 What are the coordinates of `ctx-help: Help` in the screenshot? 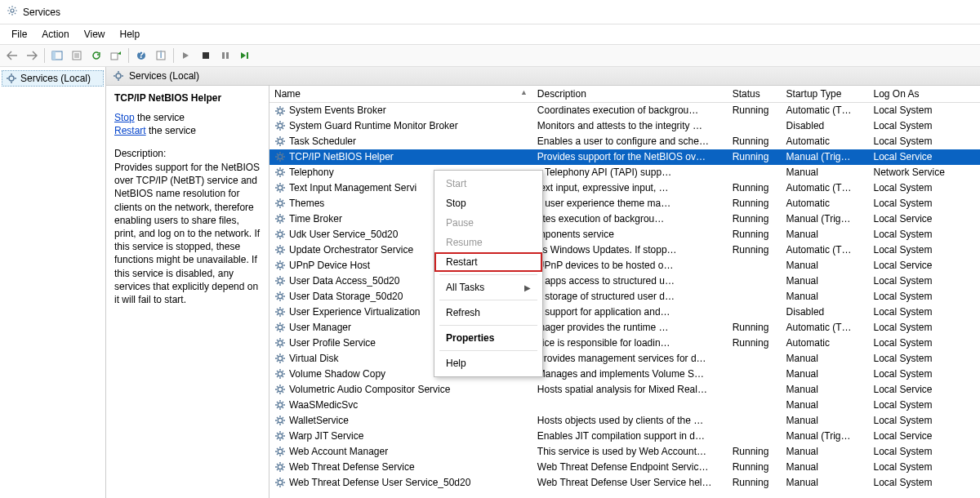 It's located at (488, 363).